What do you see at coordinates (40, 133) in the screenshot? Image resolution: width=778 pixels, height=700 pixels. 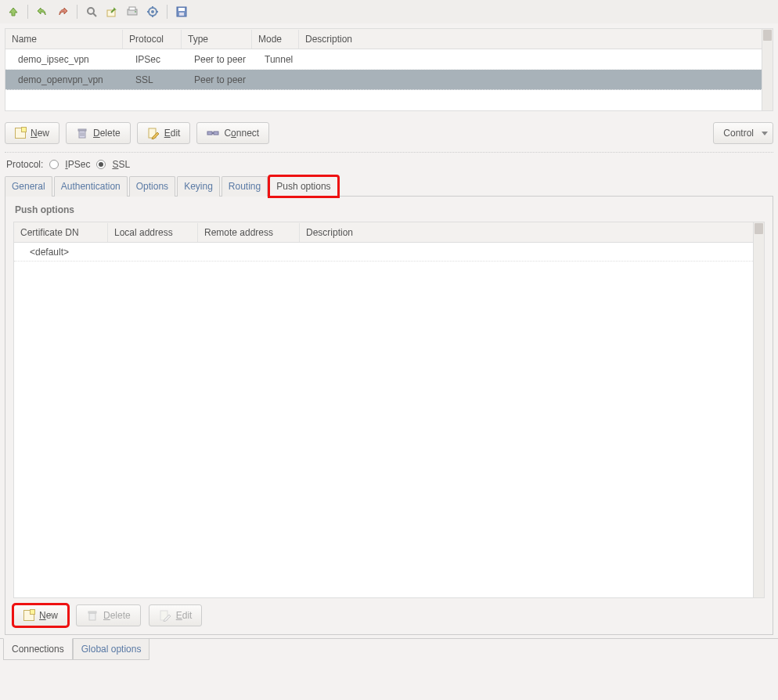 I see `button-label: New` at bounding box center [40, 133].